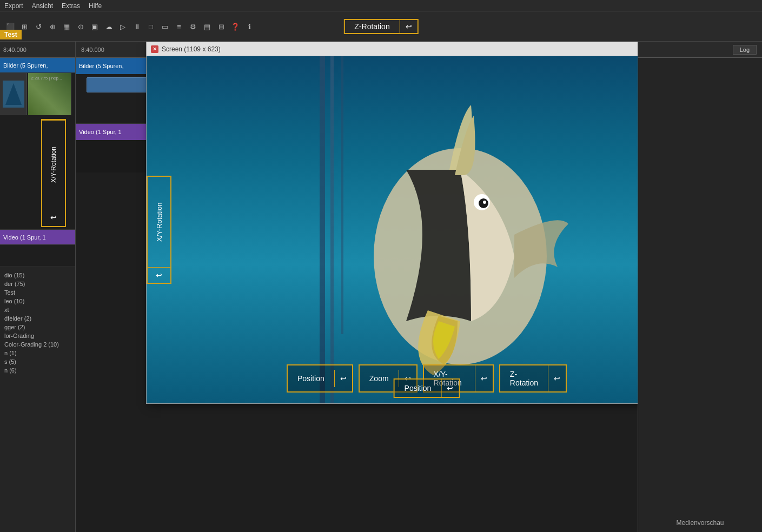 The image size is (762, 532). What do you see at coordinates (312, 378) in the screenshot?
I see `overlay-position-label: Position` at bounding box center [312, 378].